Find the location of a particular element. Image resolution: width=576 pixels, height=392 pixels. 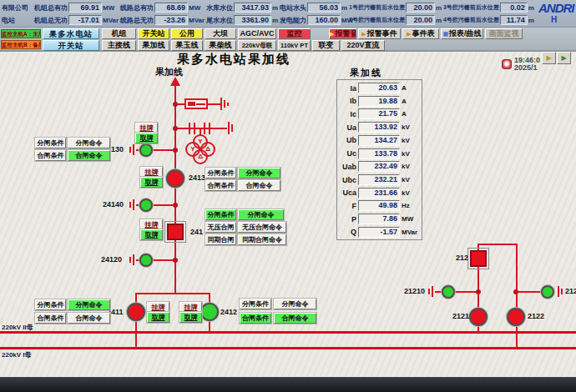

tab-agc-avc: AGC/AVC is located at coordinates (257, 33).